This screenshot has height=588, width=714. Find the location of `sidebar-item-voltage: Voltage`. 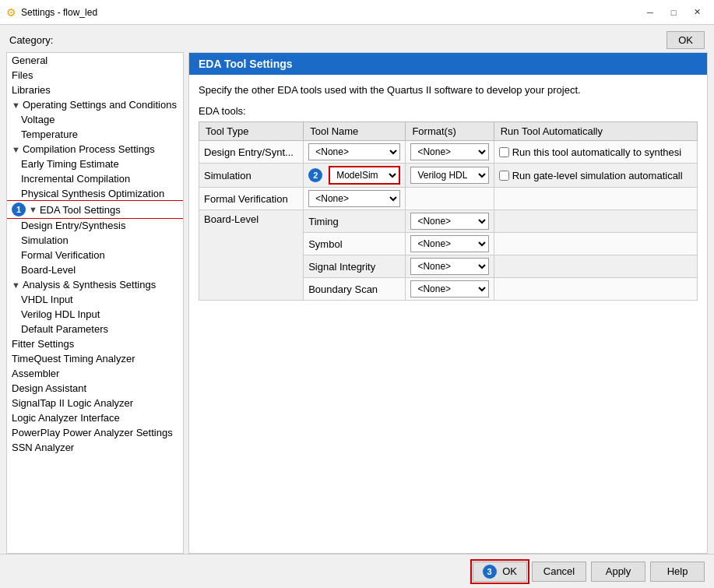

sidebar-item-voltage: Voltage is located at coordinates (95, 120).